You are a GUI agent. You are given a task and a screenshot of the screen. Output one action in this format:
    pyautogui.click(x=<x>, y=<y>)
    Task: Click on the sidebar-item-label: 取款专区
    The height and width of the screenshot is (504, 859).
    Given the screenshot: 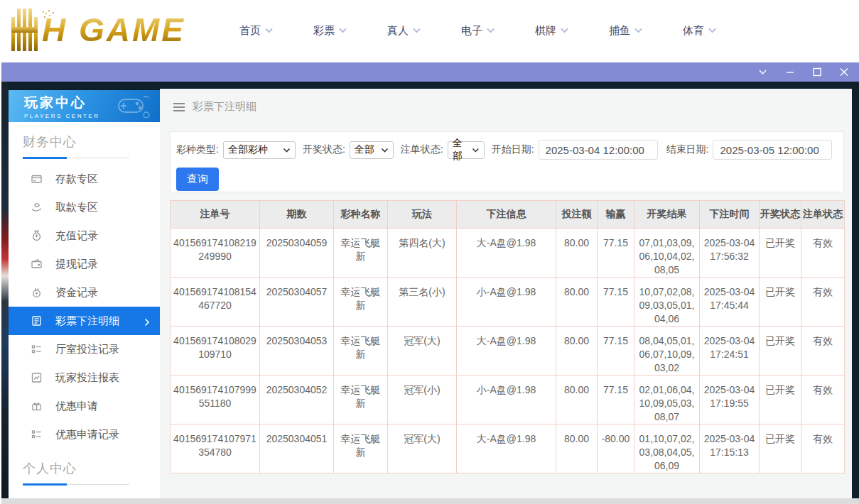 What is the action you would take?
    pyautogui.click(x=77, y=207)
    